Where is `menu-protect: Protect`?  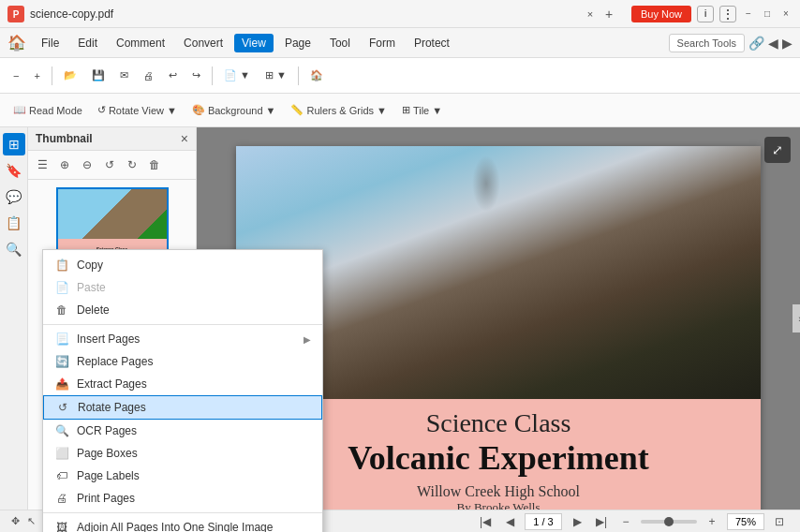
menu-protect: Protect is located at coordinates (432, 43).